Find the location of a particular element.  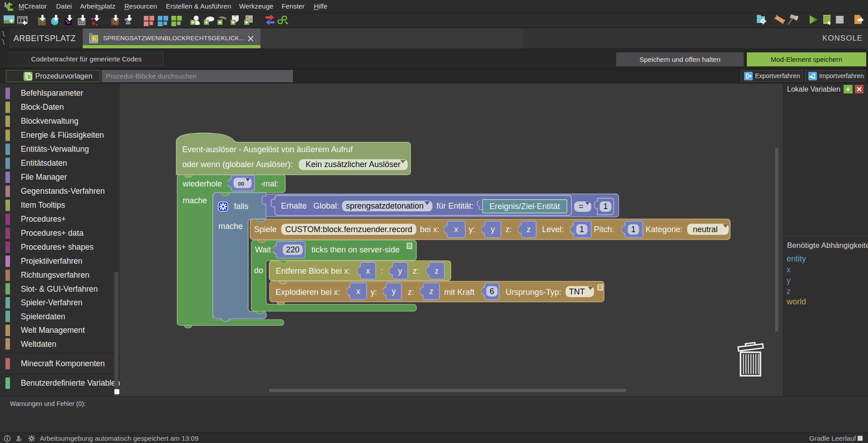

svg-text: Global: is located at coordinates (326, 206).